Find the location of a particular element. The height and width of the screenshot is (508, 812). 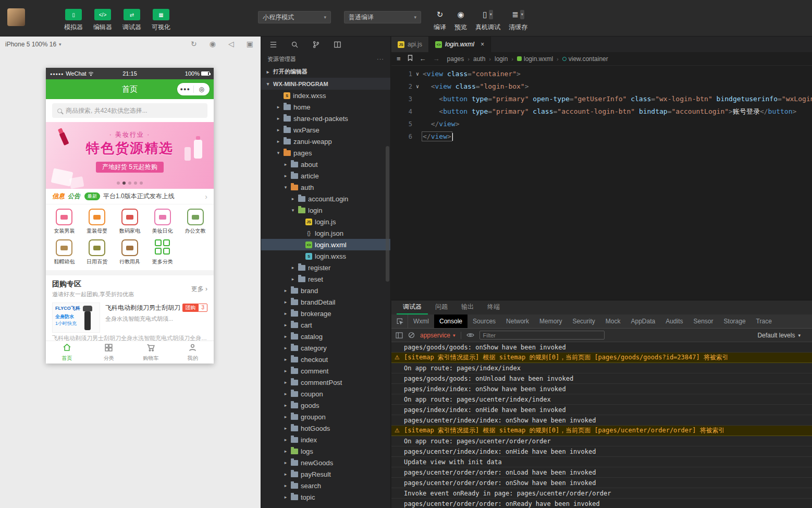

tree-folder-about: ▸about is located at coordinates (326, 164).